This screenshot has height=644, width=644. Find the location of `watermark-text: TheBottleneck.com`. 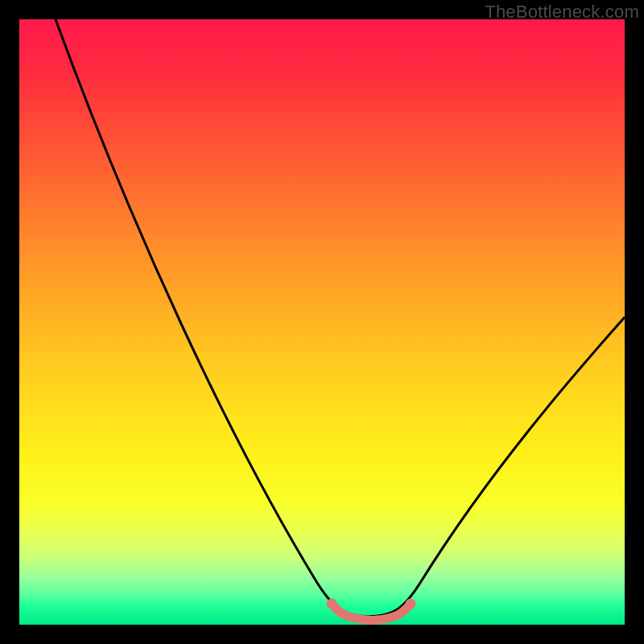

watermark-text: TheBottleneck.com is located at coordinates (562, 12).